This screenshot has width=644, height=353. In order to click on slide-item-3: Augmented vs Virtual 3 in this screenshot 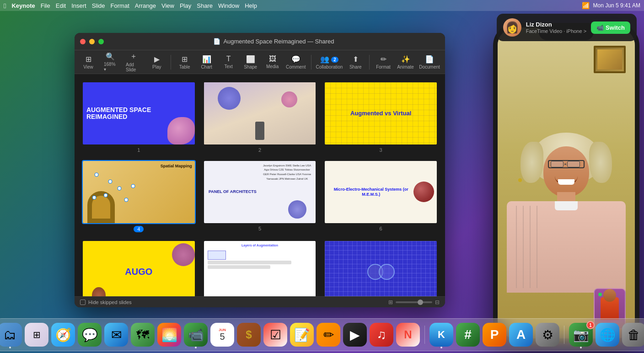, I will do `click(381, 117)`.